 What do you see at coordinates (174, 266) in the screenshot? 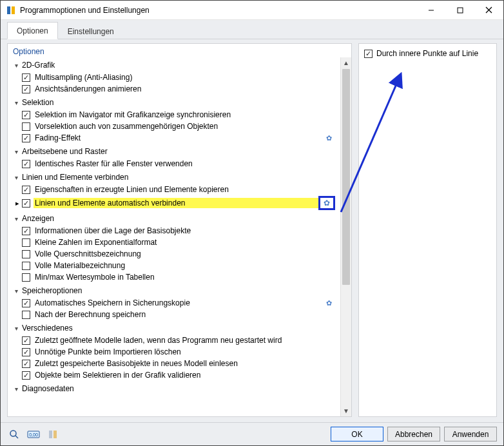
I see `option-row: Volle Materialbezeichnung` at bounding box center [174, 266].